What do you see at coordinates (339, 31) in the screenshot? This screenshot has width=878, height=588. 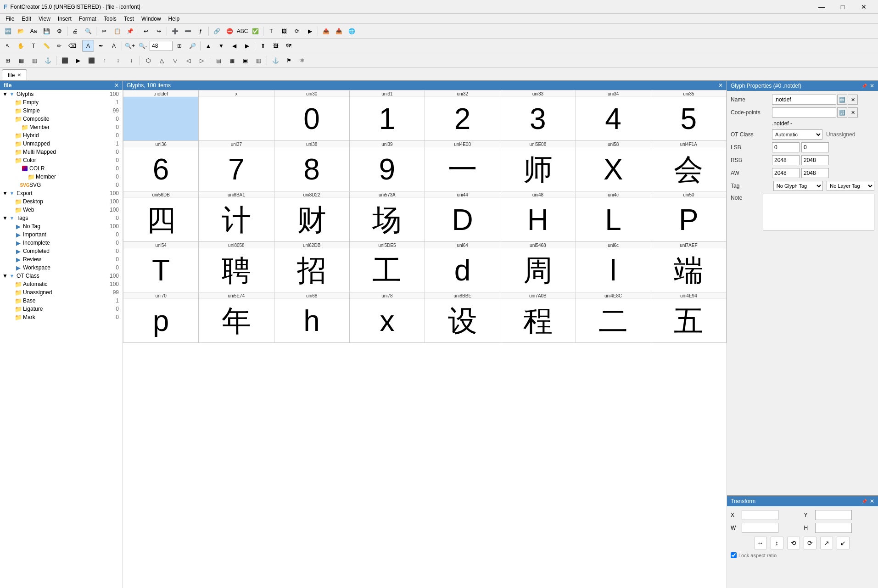 I see `export2-button: 📥` at bounding box center [339, 31].